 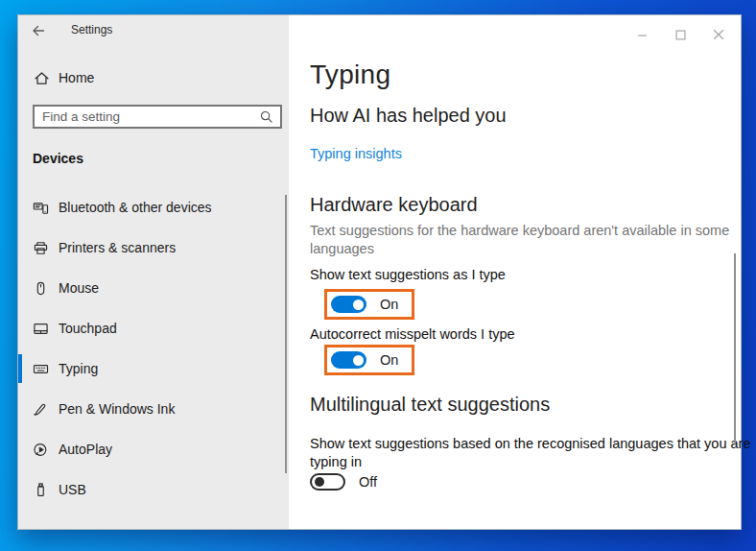 What do you see at coordinates (151, 117) in the screenshot?
I see `search-input` at bounding box center [151, 117].